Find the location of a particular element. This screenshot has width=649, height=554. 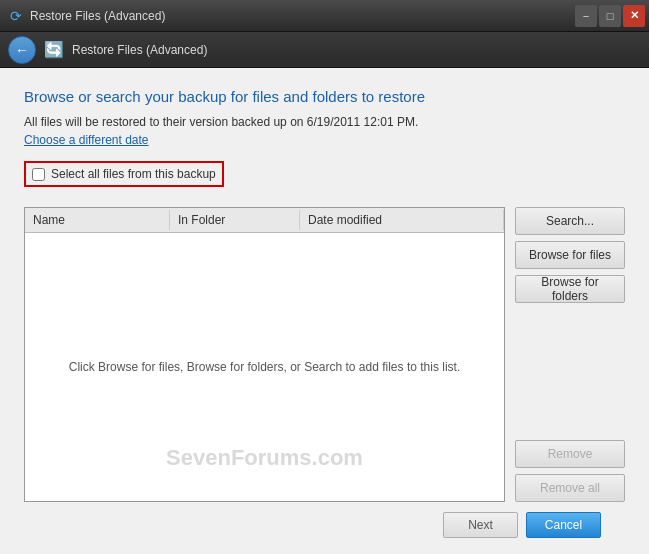

column-name: Name is located at coordinates (98, 220).